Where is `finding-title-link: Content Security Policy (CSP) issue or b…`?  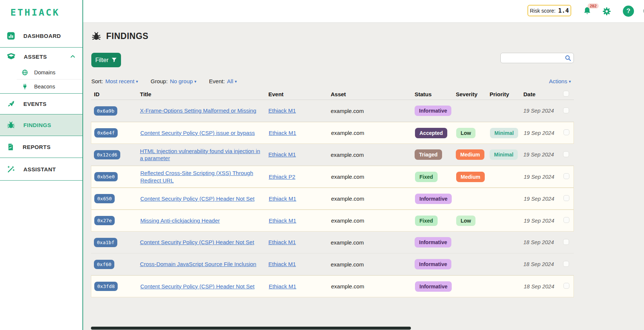
finding-title-link: Content Security Policy (CSP) issue or b… is located at coordinates (197, 133).